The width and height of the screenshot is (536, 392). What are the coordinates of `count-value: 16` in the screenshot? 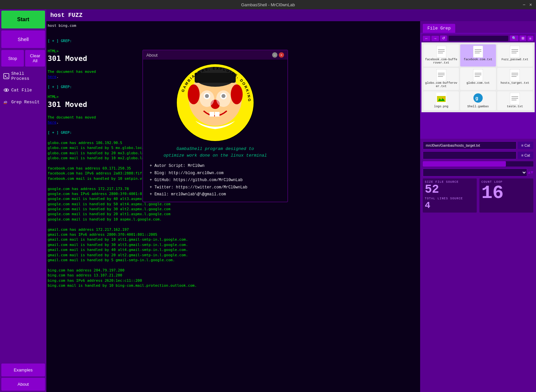 It's located at (507, 193).